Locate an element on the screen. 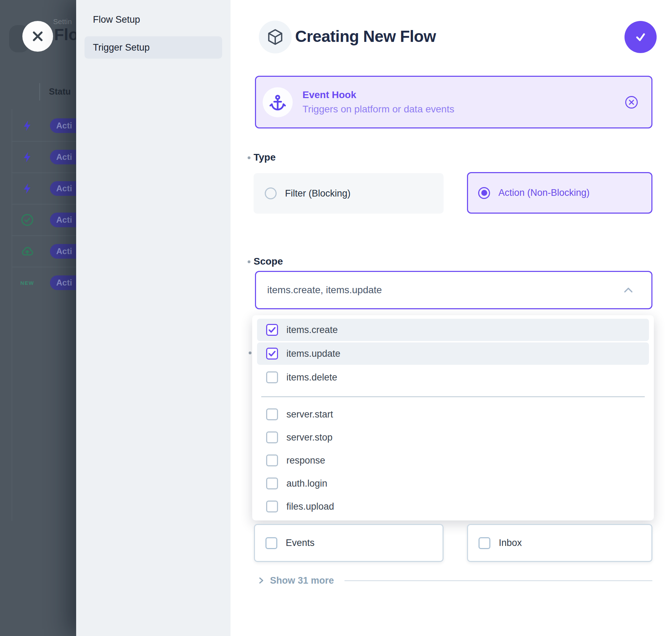 The image size is (672, 636). flow-avatar is located at coordinates (275, 37).